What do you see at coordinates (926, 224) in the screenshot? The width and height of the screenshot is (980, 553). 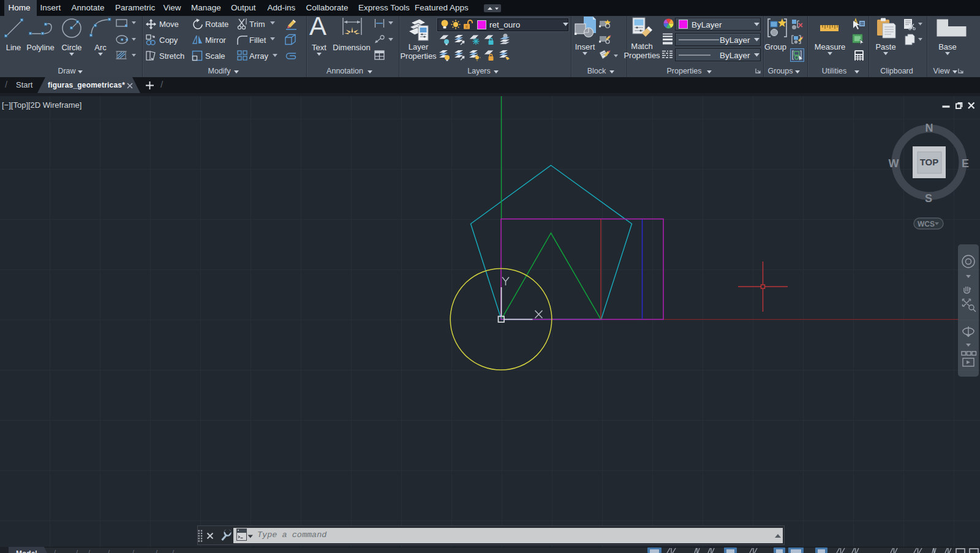 I see `svg-text: WCS` at bounding box center [926, 224].